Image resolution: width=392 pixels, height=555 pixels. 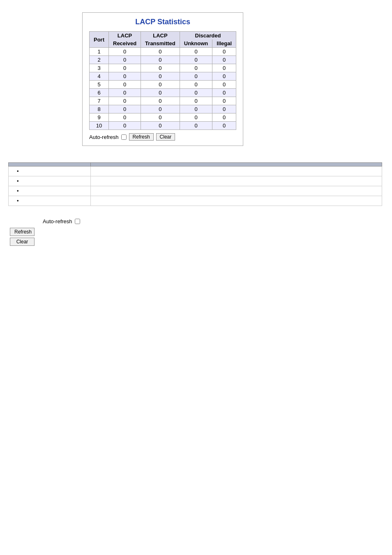 What do you see at coordinates (196, 164) in the screenshot?
I see `desc-header-row` at bounding box center [196, 164].